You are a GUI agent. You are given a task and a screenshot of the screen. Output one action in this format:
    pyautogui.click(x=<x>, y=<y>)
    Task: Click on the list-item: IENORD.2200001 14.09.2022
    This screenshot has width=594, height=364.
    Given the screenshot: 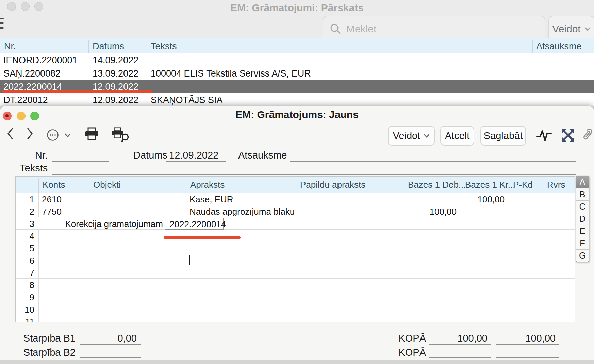 What is the action you would take?
    pyautogui.click(x=297, y=60)
    